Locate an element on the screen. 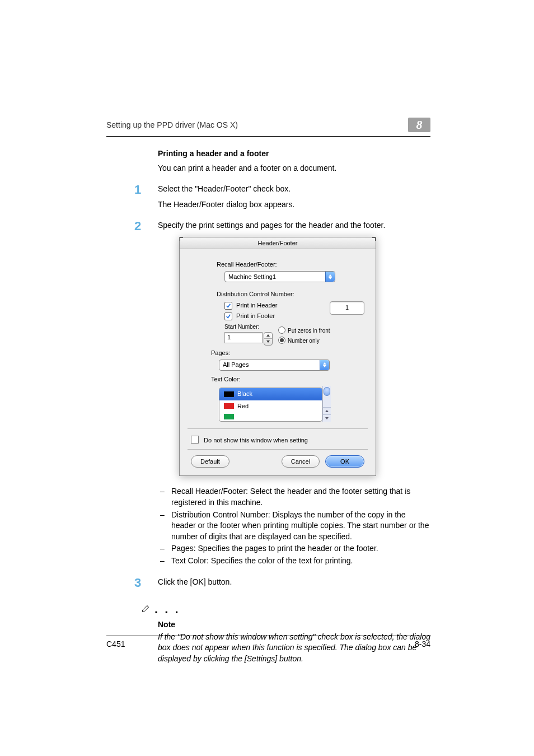  radio-put-zeros is located at coordinates (282, 330).